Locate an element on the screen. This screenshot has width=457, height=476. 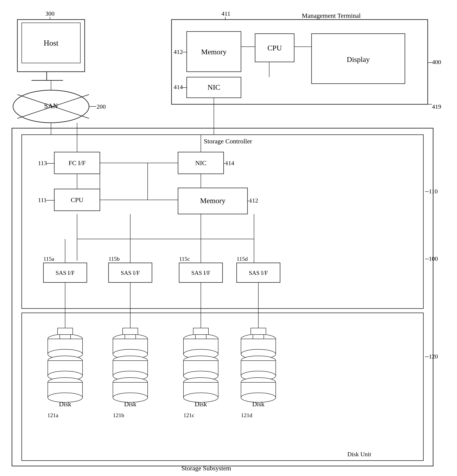
ref-414: 414 is located at coordinates (178, 87).